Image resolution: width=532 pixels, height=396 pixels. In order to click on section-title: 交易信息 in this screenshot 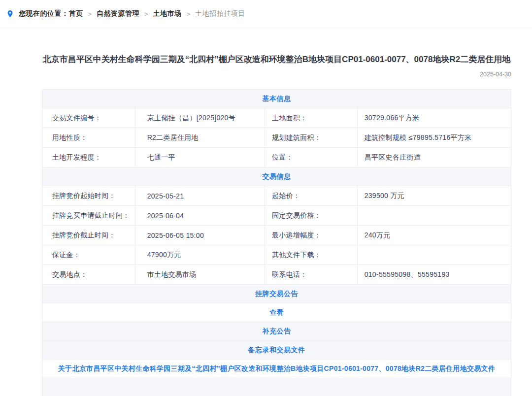, I will do `click(277, 177)`.